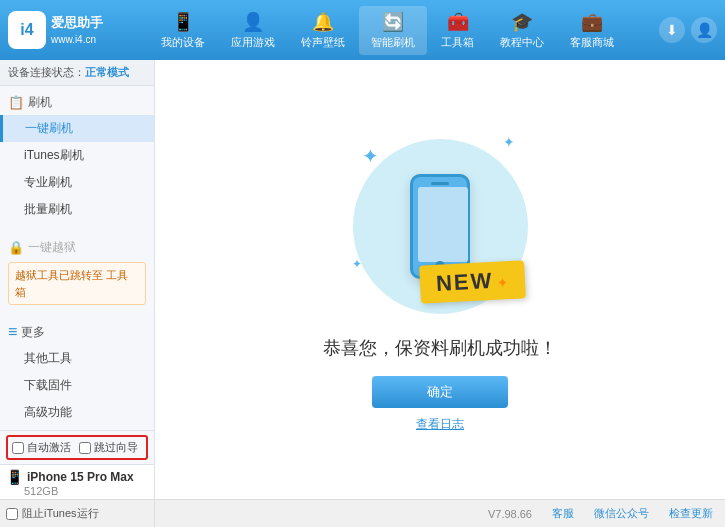 The image size is (725, 527). Describe the element at coordinates (77, 412) in the screenshot. I see `sidebar-item-advanced: 高级功能` at that location.